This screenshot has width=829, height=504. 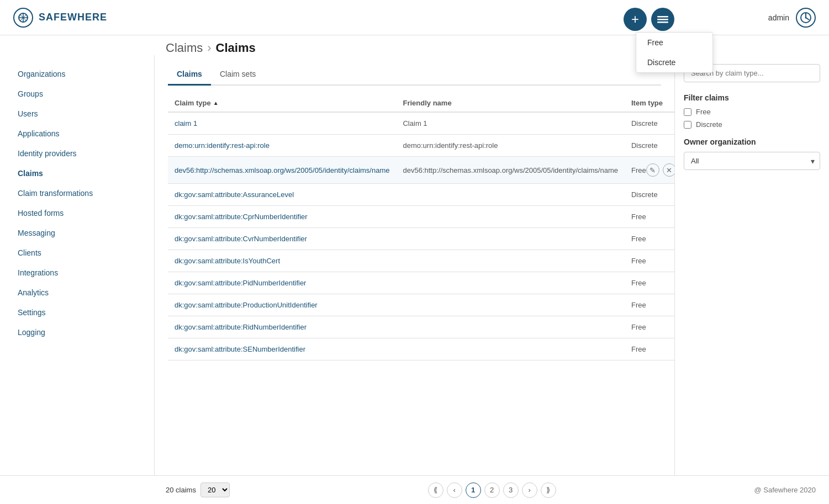 I want to click on claim-type-cell: dk:gov:saml:attribute:PidNumberIdentifie…, so click(x=282, y=283).